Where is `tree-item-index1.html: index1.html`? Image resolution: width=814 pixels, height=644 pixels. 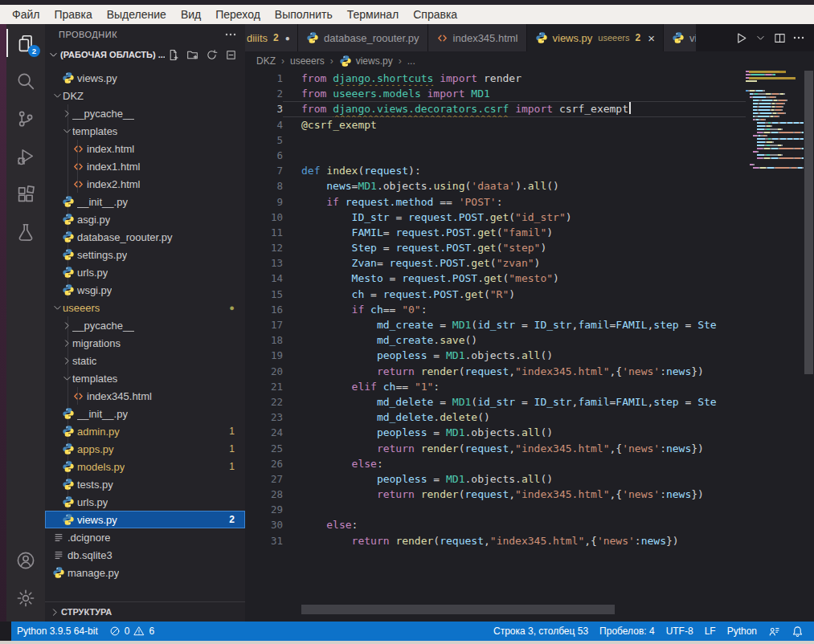 tree-item-index1.html: index1.html is located at coordinates (145, 166).